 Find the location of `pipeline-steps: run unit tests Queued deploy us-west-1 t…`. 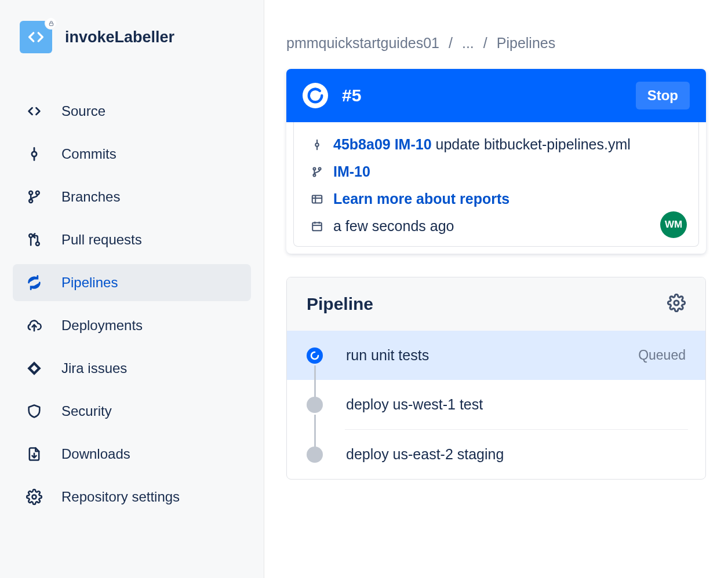

pipeline-steps: run unit tests Queued deploy us-west-1 t… is located at coordinates (496, 405).